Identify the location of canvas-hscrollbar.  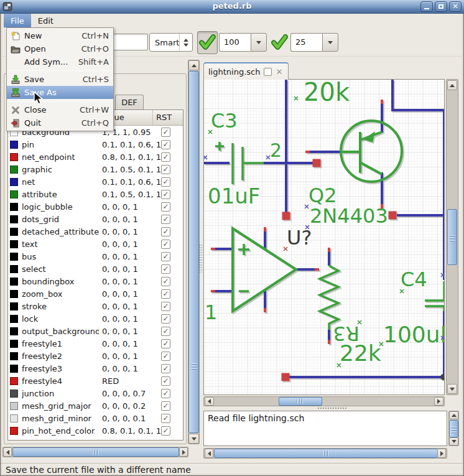
(324, 401).